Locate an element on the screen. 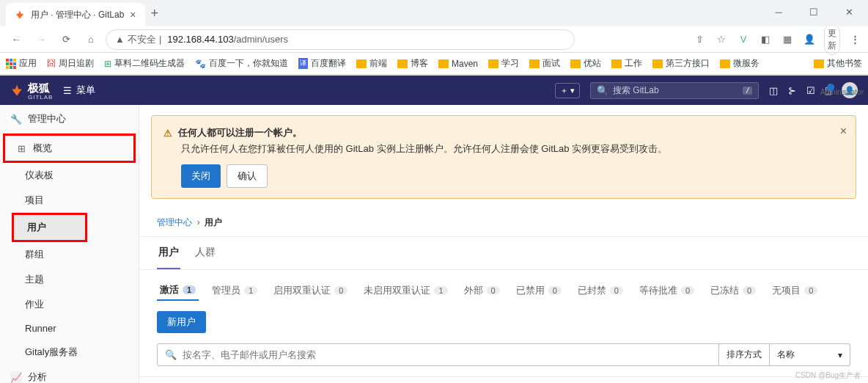 The width and height of the screenshot is (868, 383). filter-external: 外部0 is located at coordinates (482, 291).